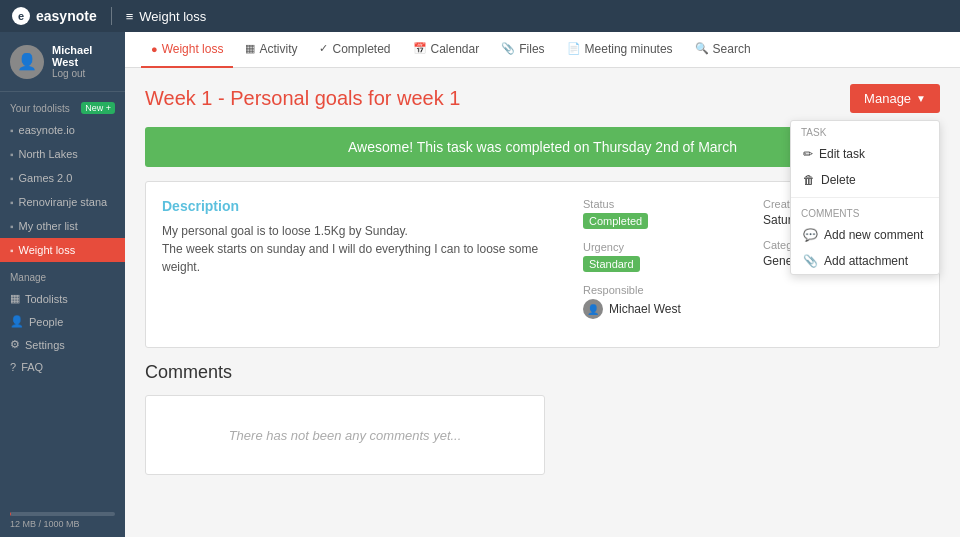 The width and height of the screenshot is (960, 537). I want to click on description-title: Description, so click(362, 206).